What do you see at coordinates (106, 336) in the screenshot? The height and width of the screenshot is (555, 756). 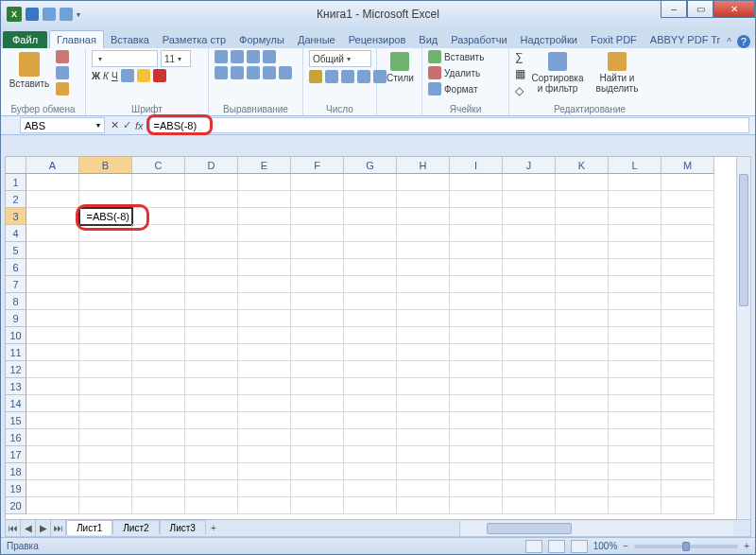 I see `cell-B10` at bounding box center [106, 336].